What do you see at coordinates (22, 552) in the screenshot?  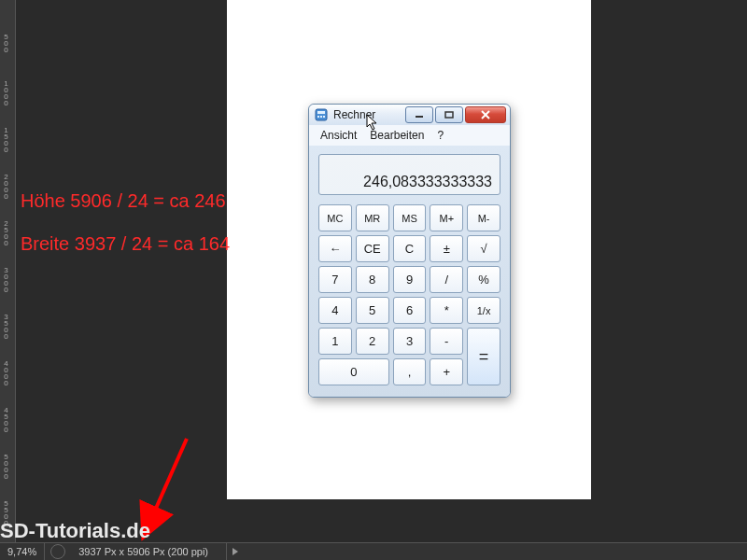 I see `status-zoom: 9,74%` at bounding box center [22, 552].